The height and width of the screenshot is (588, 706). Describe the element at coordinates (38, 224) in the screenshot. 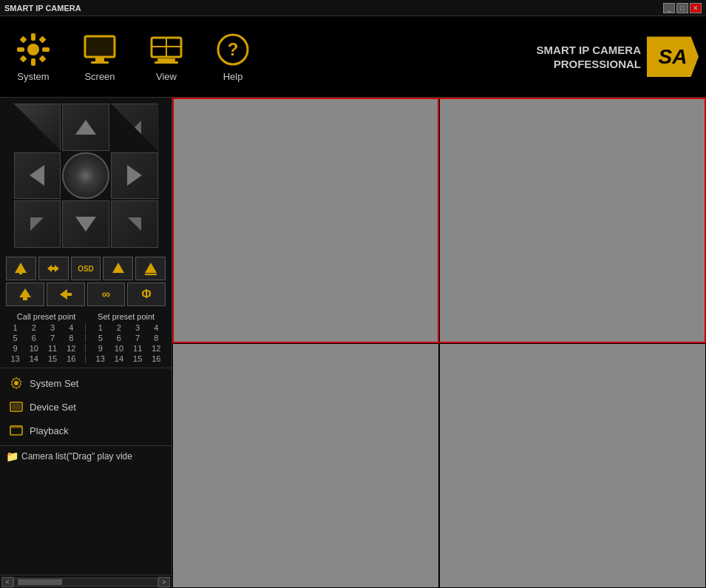

I see `ptz-downleft-button` at that location.